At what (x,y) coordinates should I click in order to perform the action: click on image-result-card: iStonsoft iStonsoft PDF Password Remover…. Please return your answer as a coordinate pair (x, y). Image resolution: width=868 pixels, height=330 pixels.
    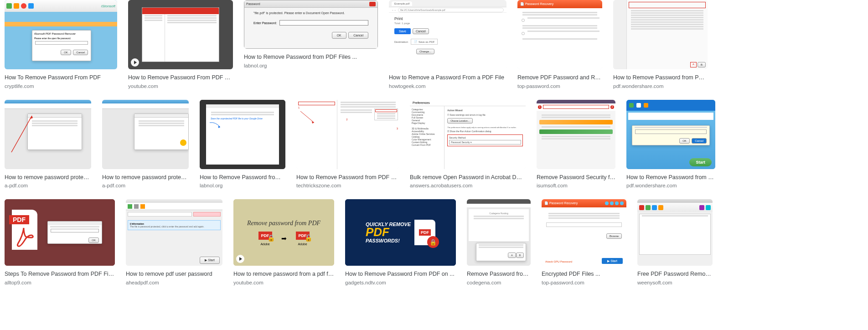
    Looking at the image, I should click on (61, 45).